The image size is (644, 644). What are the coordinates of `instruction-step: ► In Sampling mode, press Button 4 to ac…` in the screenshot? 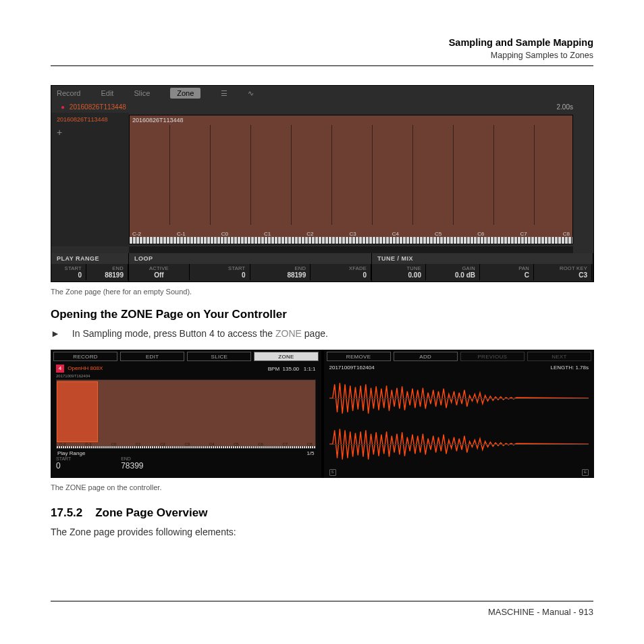 It's located at (322, 333).